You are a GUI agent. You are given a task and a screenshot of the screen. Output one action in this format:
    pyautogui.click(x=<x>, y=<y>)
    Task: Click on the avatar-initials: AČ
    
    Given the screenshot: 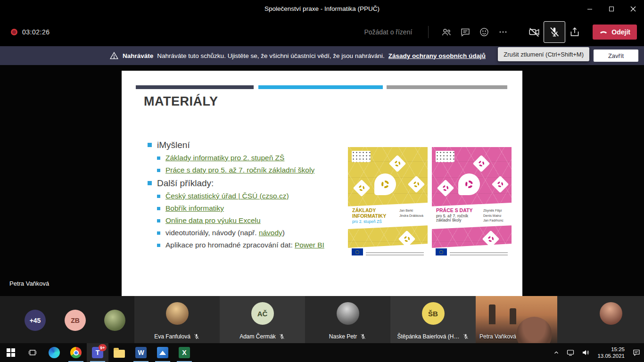 What is the action you would take?
    pyautogui.click(x=263, y=313)
    